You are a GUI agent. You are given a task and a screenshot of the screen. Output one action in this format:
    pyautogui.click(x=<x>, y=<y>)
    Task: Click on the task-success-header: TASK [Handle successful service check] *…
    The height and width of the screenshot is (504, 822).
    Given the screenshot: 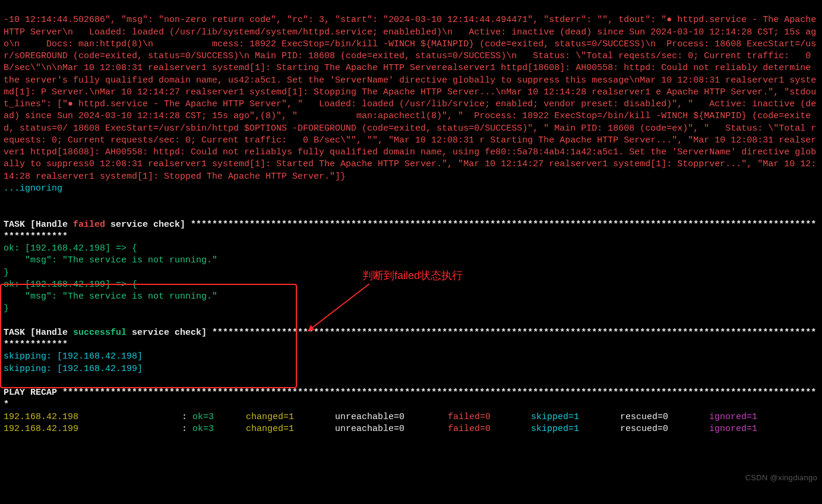 What is the action you would take?
    pyautogui.click(x=410, y=338)
    